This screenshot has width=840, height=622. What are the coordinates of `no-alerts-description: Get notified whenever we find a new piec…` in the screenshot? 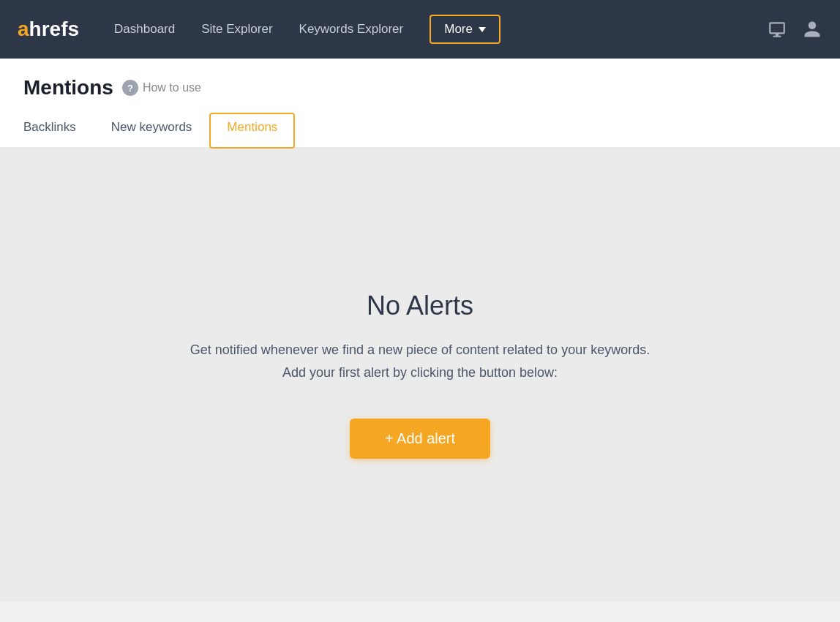 It's located at (420, 361).